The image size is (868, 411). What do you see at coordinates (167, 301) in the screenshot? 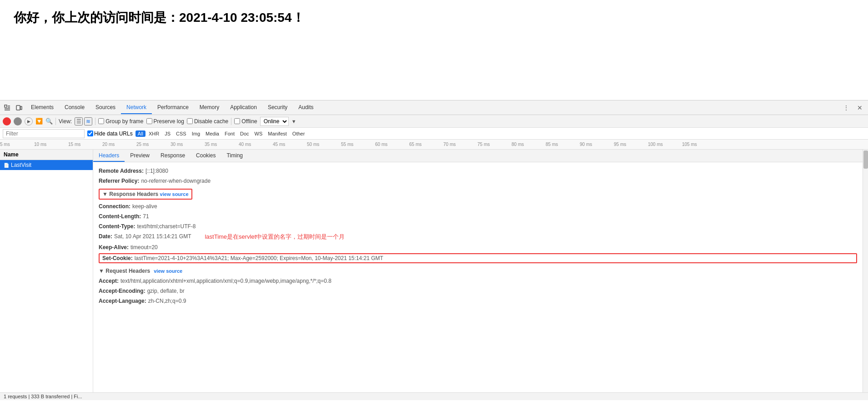
I see `accept-language-value: zh-CN,zh;q=0.9` at bounding box center [167, 301].